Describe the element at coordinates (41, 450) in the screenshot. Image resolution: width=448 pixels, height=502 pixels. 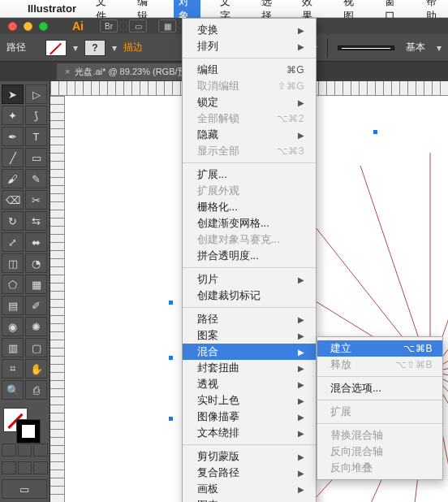
I see `none-mode-icon` at that location.